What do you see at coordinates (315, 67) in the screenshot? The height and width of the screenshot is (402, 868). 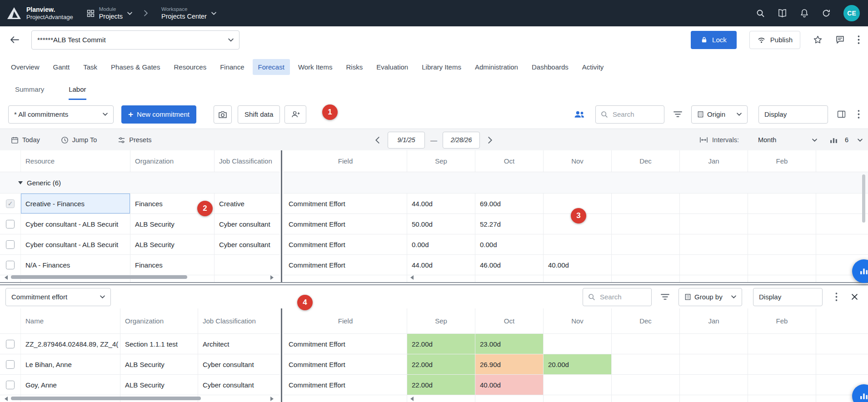 I see `tab-work-items: Work Items` at bounding box center [315, 67].